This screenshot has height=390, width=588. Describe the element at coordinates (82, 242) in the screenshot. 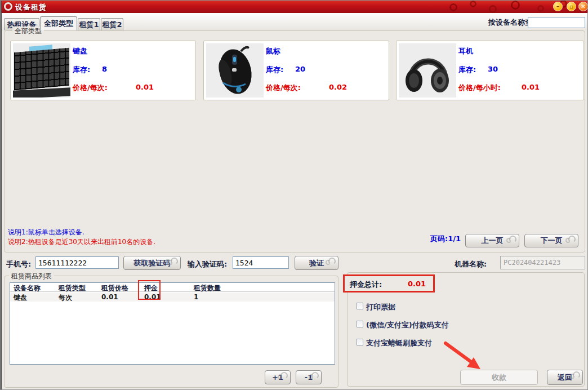

I see `note-2: 说明2:热租设备是近30天以来出租前10名的设备.` at that location.